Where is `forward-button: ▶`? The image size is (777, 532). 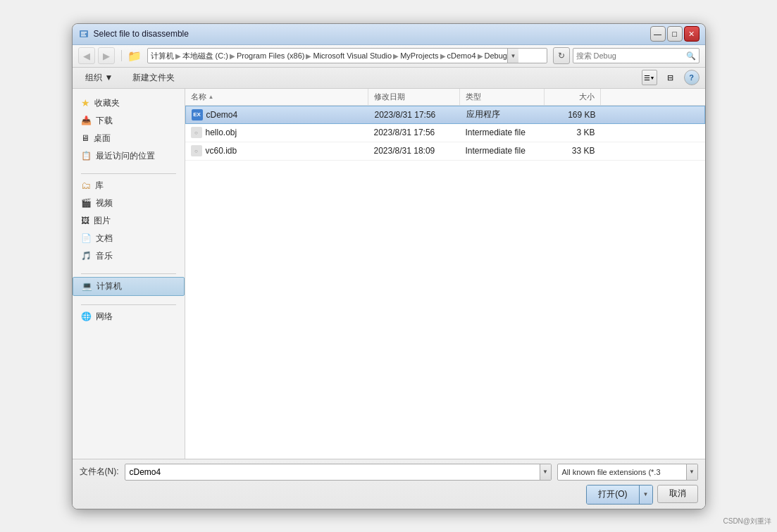
forward-button: ▶ is located at coordinates (106, 56).